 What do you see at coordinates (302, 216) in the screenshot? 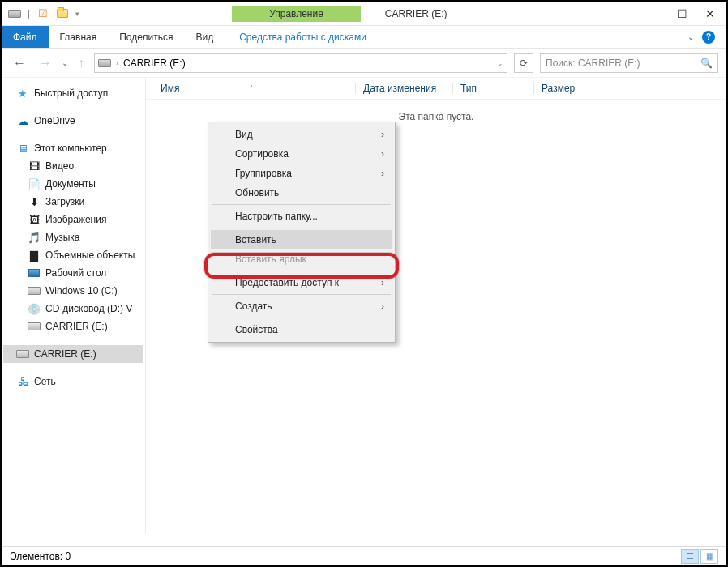
I see `context-item-customize: Настроить папку...` at bounding box center [302, 216].